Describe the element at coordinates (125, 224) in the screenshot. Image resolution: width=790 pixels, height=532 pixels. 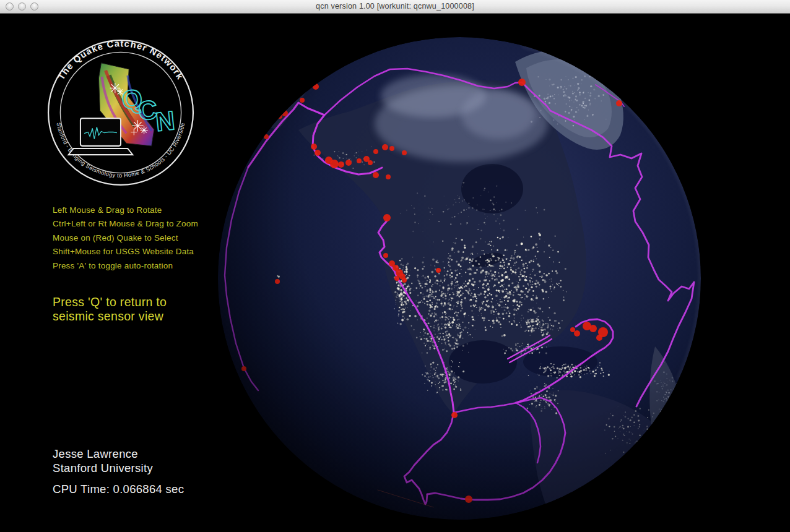
I see `instruction-line: Ctrl+Left or Rt Mouse & Drag to Zoom` at that location.